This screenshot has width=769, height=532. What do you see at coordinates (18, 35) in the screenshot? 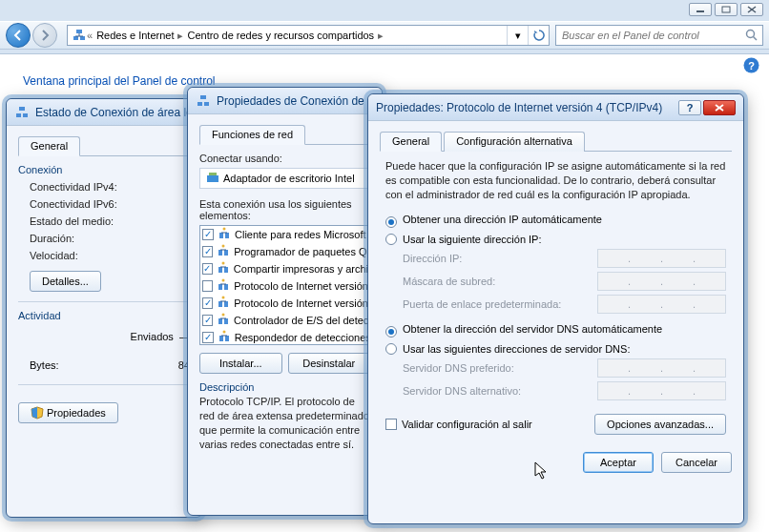
I see `nav-back-button` at bounding box center [18, 35].